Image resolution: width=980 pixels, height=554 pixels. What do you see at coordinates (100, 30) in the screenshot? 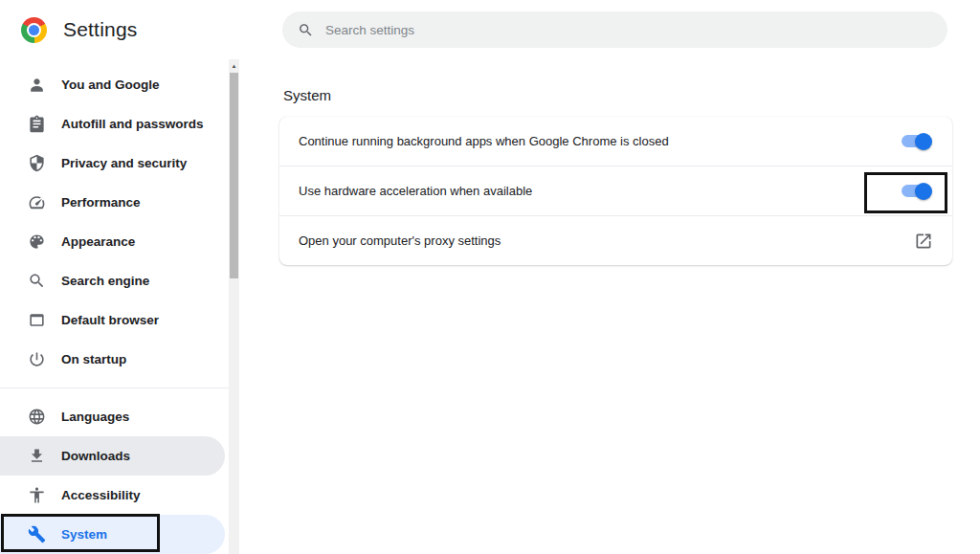
I see `page-title: Settings` at bounding box center [100, 30].